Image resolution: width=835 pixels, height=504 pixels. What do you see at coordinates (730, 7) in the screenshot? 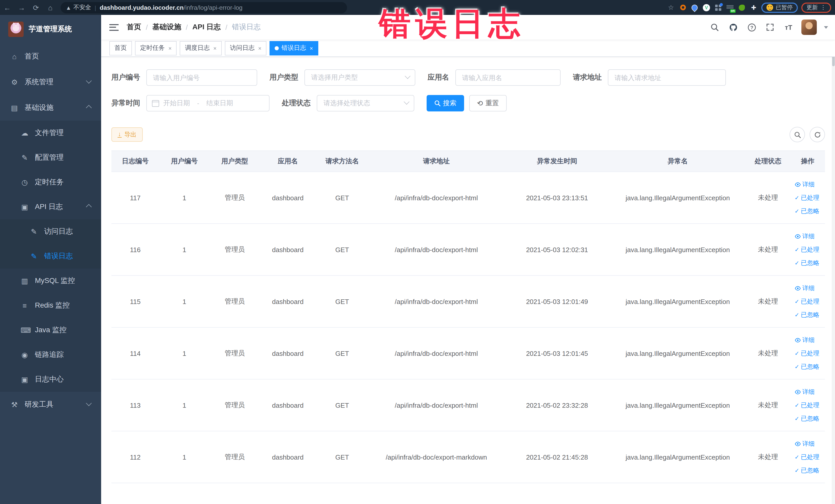
I see `proxy-extension-icon: on` at bounding box center [730, 7].